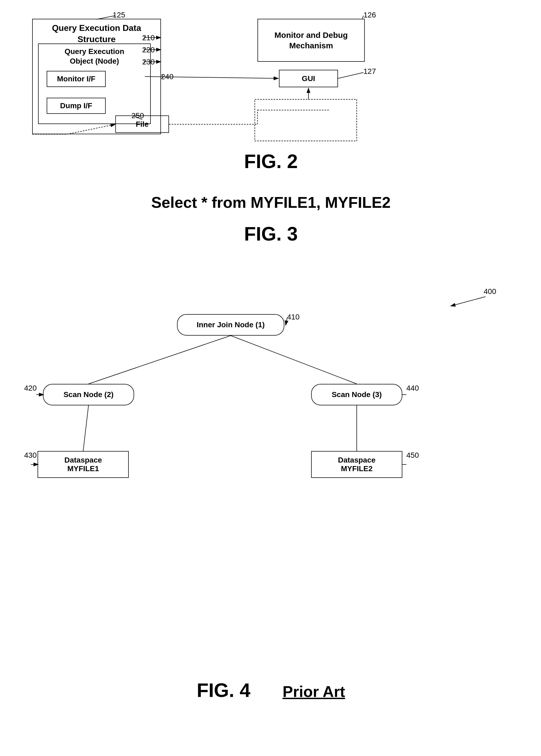 The height and width of the screenshot is (756, 541). What do you see at coordinates (370, 15) in the screenshot?
I see `ref-126: 126` at bounding box center [370, 15].